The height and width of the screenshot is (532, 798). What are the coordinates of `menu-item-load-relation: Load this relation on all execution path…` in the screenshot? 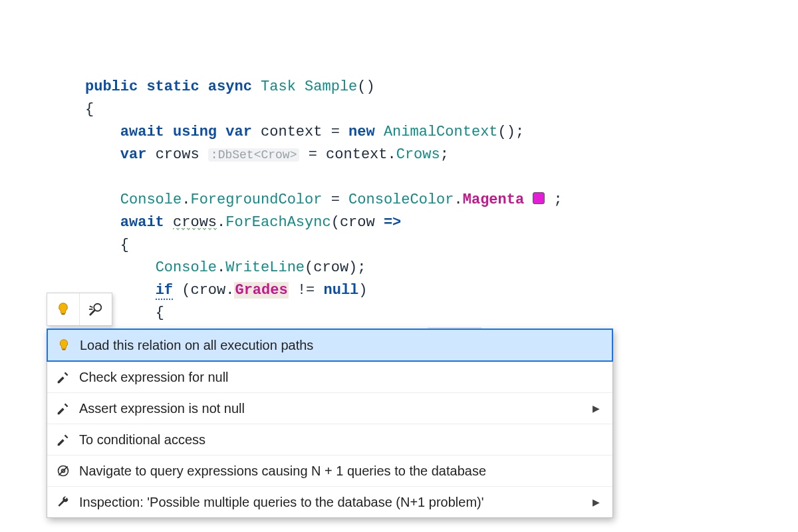 It's located at (330, 345).